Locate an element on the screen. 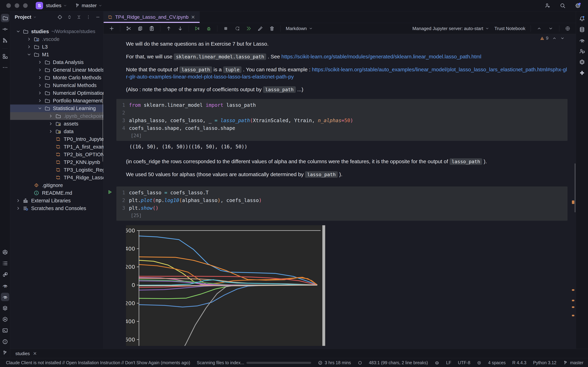 This screenshot has height=367, width=588. cell-type-dropdown: Markdown is located at coordinates (299, 29).